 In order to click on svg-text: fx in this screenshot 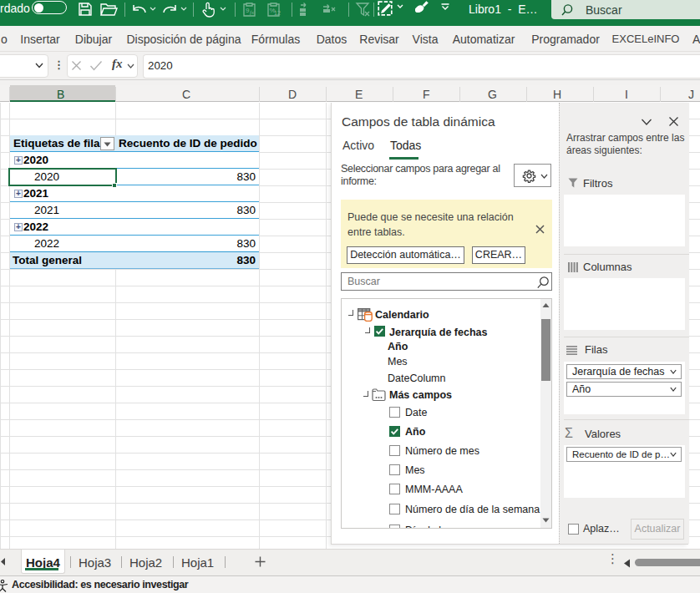, I will do `click(252, 13)`.